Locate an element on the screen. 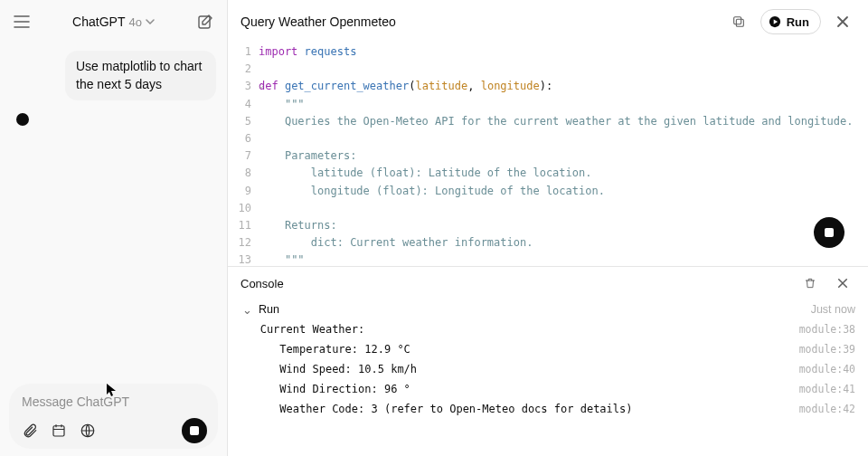 The height and width of the screenshot is (456, 868). console-run-label: Run is located at coordinates (535, 309).